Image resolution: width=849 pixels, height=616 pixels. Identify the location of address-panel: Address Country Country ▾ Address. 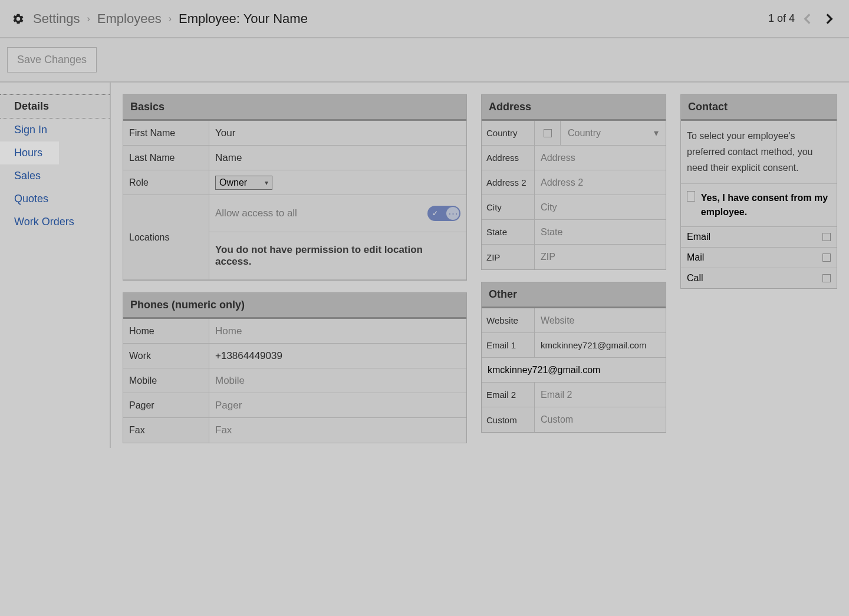
(574, 182).